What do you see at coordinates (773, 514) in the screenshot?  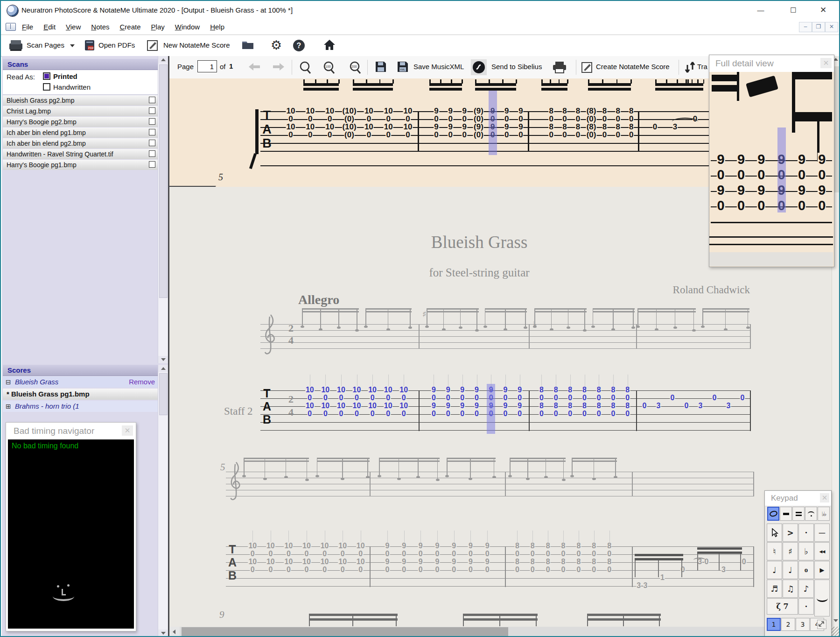 I see `whole-note-tab-selected` at bounding box center [773, 514].